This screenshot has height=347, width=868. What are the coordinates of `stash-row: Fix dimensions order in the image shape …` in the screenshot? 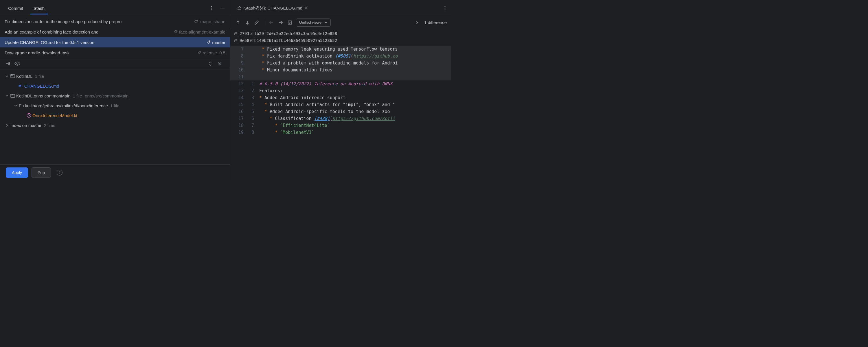 It's located at (115, 22).